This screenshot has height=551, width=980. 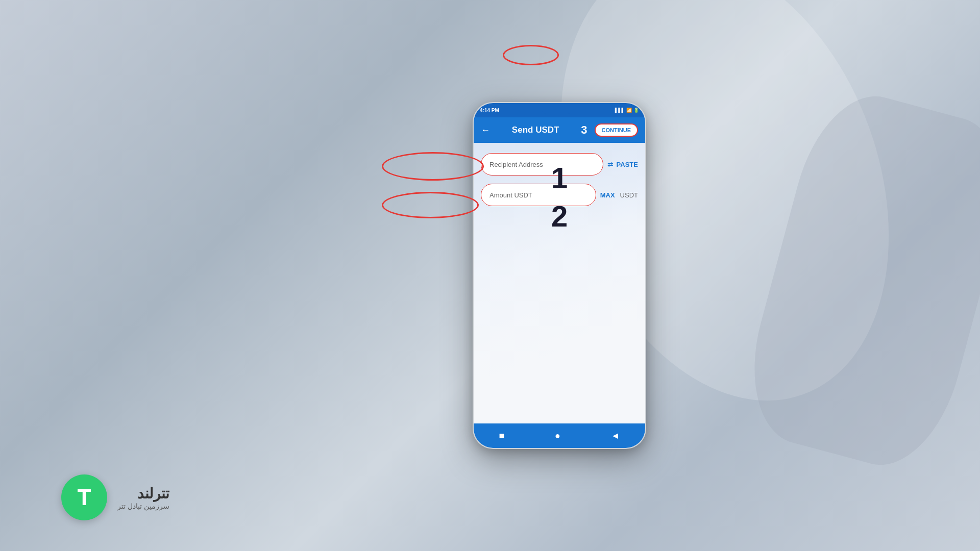 What do you see at coordinates (617, 130) in the screenshot?
I see `continue-button: CONTINUE` at bounding box center [617, 130].